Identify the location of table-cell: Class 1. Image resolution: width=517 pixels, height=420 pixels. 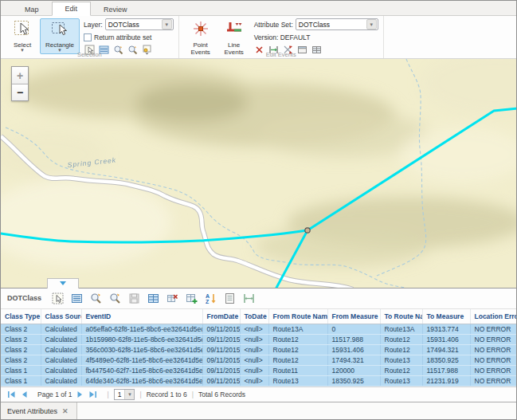
(21, 381).